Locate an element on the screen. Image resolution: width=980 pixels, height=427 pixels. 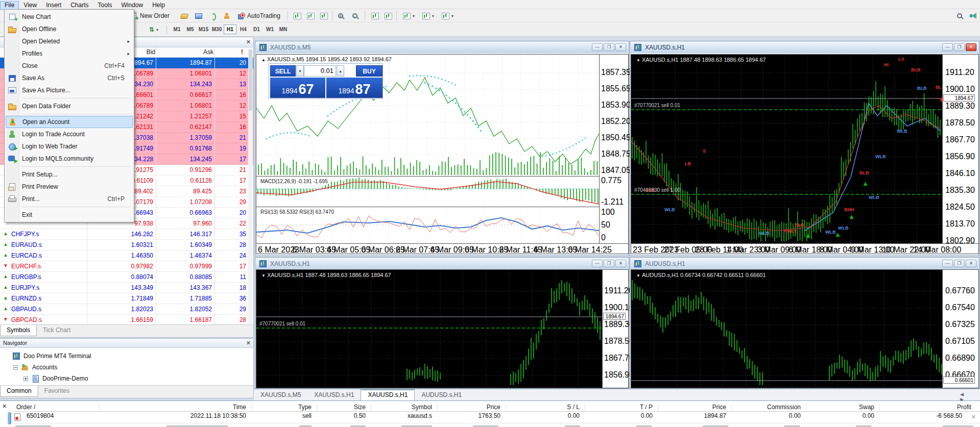
commission-column-header: Commission is located at coordinates (768, 407).